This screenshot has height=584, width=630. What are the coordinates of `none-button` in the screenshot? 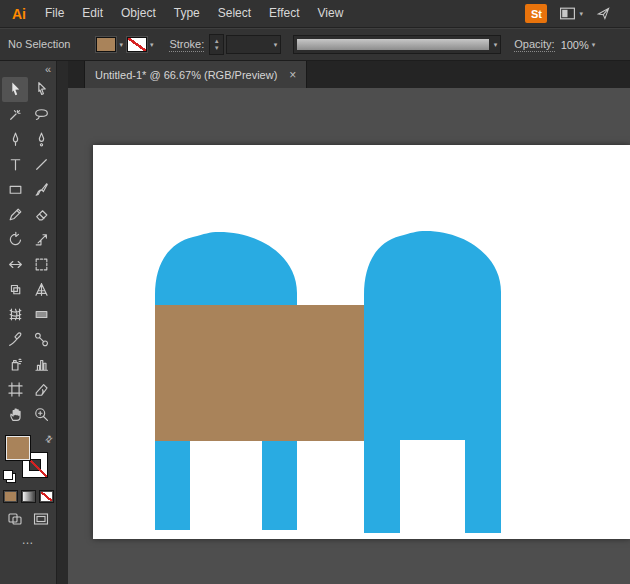 It's located at (46, 496).